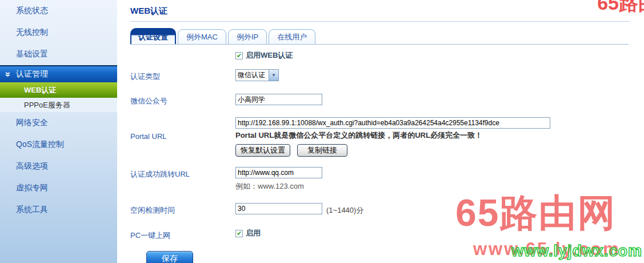 Image resolution: width=644 pixels, height=263 pixels. Describe the element at coordinates (58, 90) in the screenshot. I see `sidebar-item-web-auth: WEB认证` at that location.